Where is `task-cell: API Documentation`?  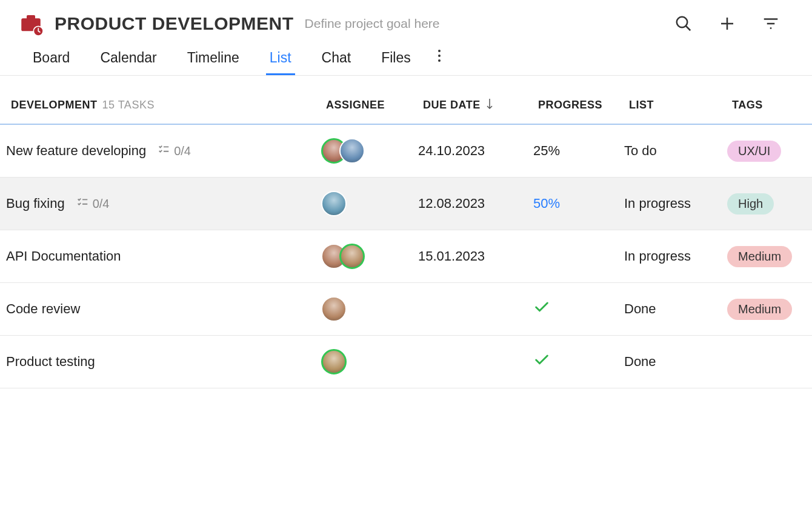
task-cell: API Documentation is located at coordinates (164, 256).